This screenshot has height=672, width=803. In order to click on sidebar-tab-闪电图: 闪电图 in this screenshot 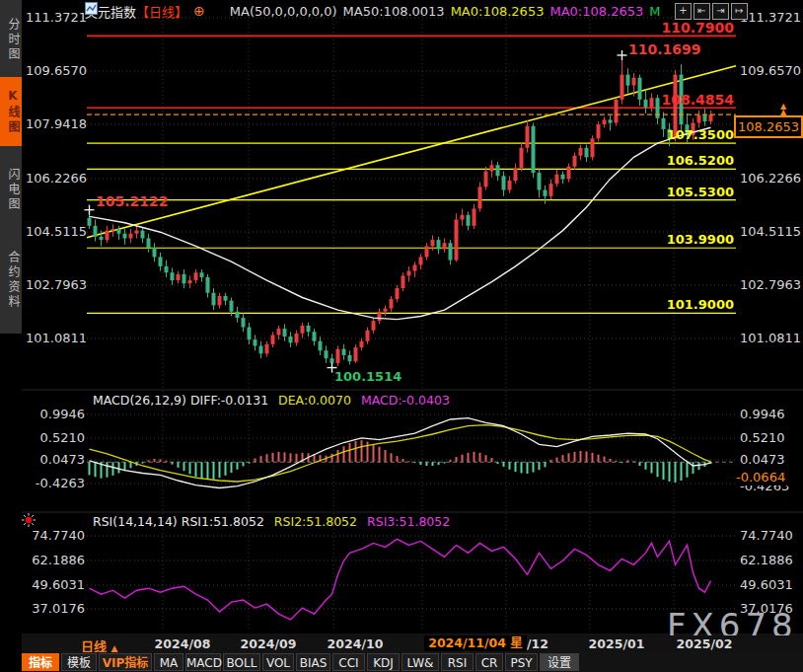, I will do `click(11, 189)`.